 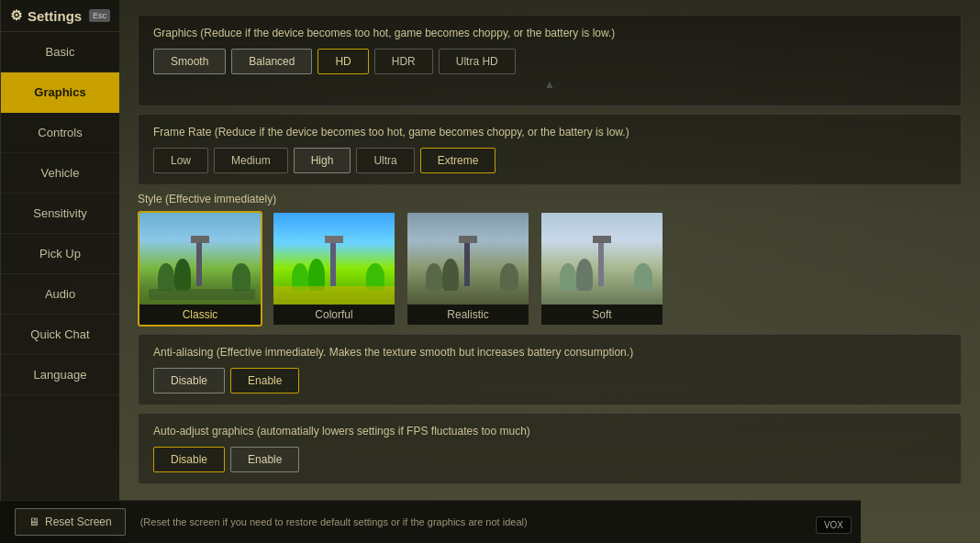 What do you see at coordinates (477, 61) in the screenshot?
I see `quality-ultrahd-btn: Ultra HD` at bounding box center [477, 61].